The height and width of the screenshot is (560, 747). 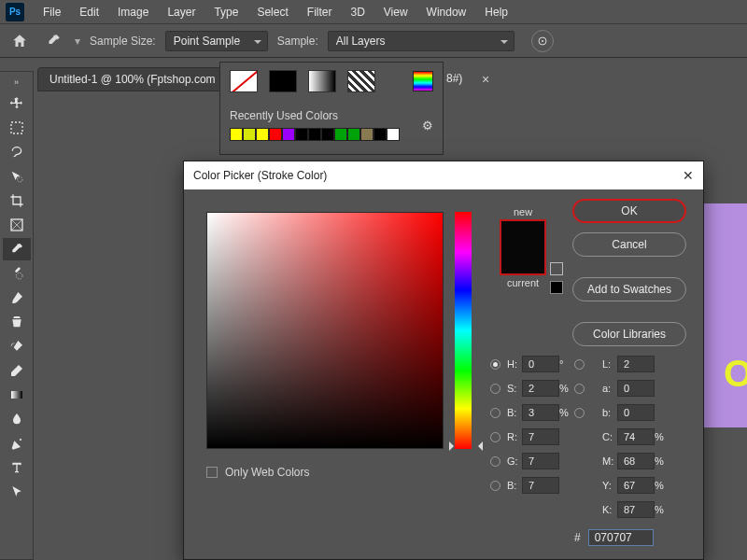 What do you see at coordinates (17, 468) in the screenshot?
I see `type-icon` at bounding box center [17, 468].